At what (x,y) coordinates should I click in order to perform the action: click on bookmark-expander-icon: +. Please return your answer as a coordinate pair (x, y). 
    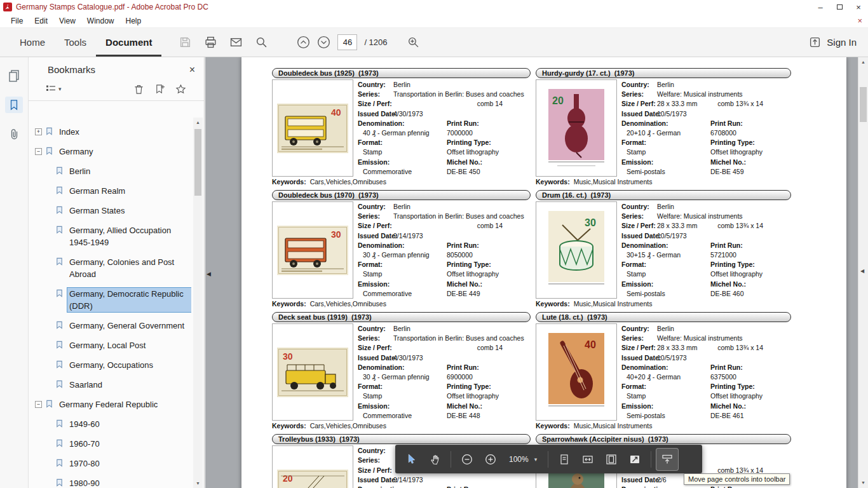
    Looking at the image, I should click on (38, 132).